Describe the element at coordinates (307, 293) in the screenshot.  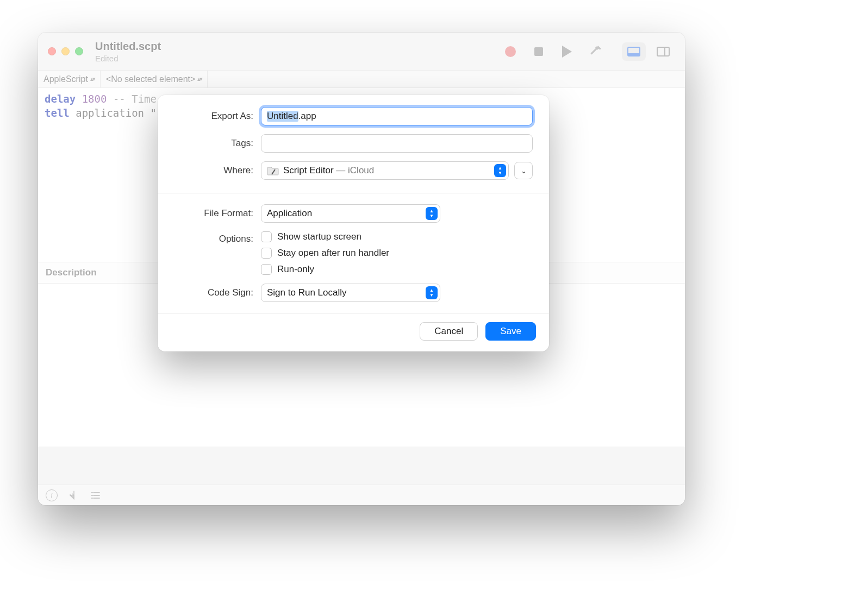
I see `code-sign-value: Sign to Run Locally` at that location.